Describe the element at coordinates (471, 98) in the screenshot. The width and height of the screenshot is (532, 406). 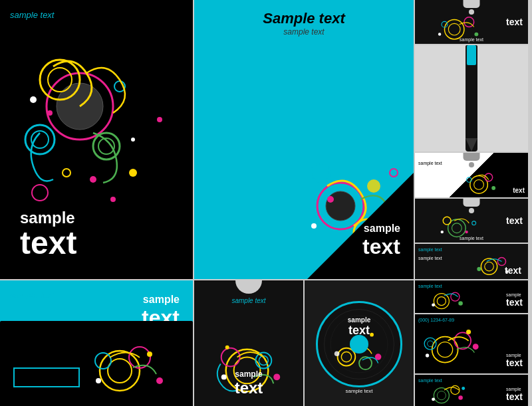
I see `pen-panel` at that location.